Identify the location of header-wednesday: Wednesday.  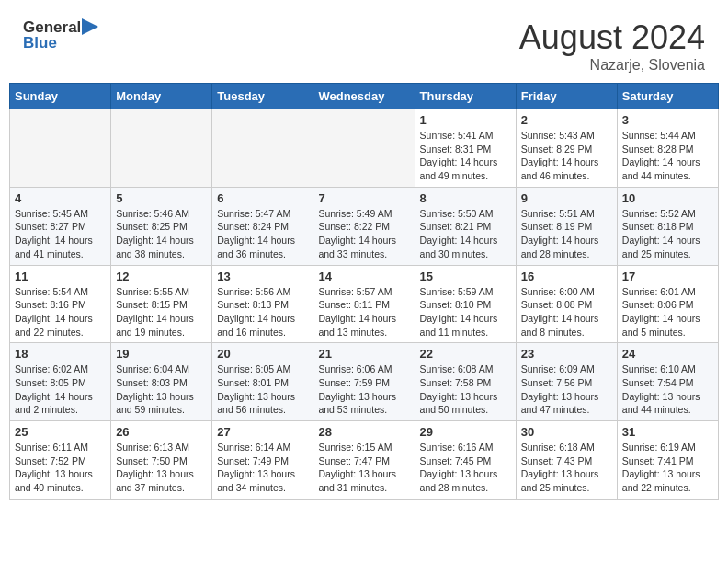
(364, 97).